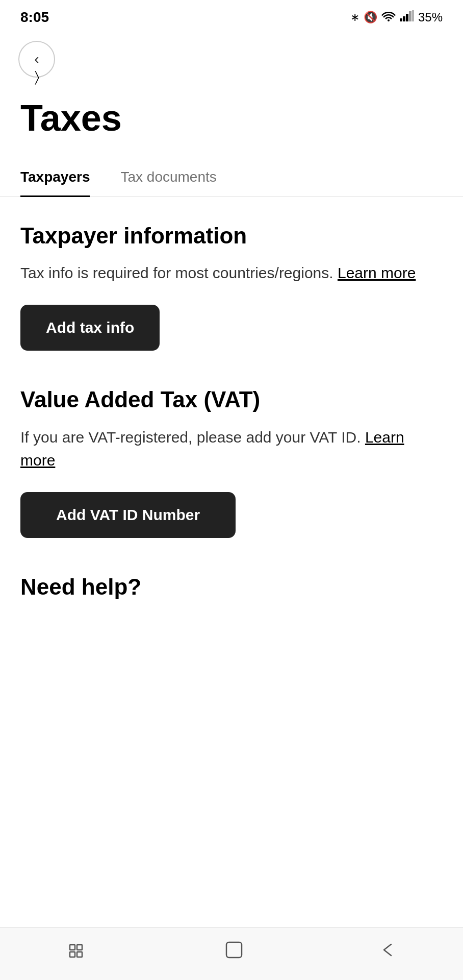 The width and height of the screenshot is (463, 980). I want to click on back-button: ‹ 〉, so click(37, 59).